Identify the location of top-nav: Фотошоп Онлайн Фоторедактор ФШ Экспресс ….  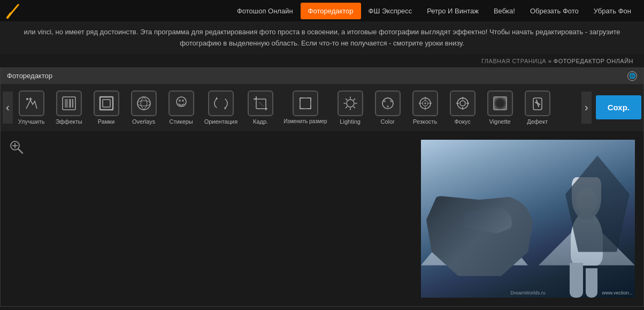
(322, 11).